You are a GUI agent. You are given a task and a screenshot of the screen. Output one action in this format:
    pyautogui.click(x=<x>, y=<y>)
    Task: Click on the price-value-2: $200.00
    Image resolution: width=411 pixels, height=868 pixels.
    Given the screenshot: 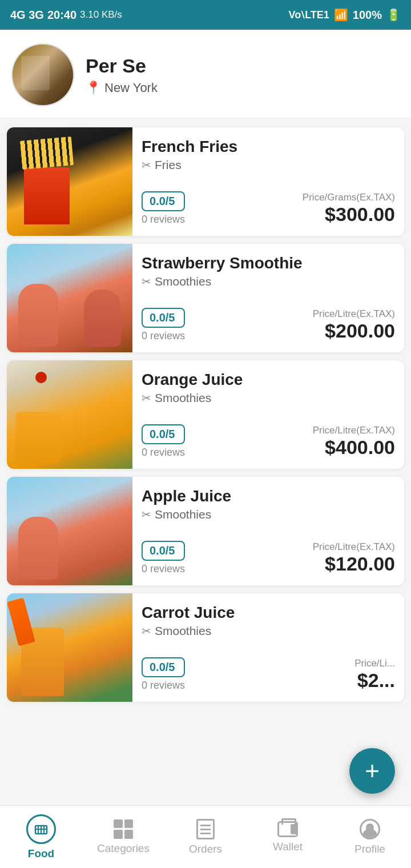 What is the action you would take?
    pyautogui.click(x=354, y=331)
    